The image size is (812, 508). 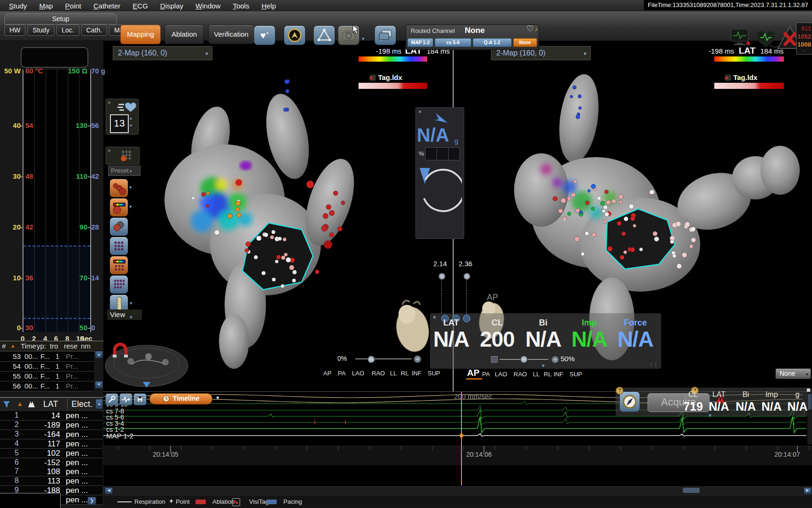 What do you see at coordinates (525, 42) in the screenshot?
I see `channel-none-button: None` at bounding box center [525, 42].